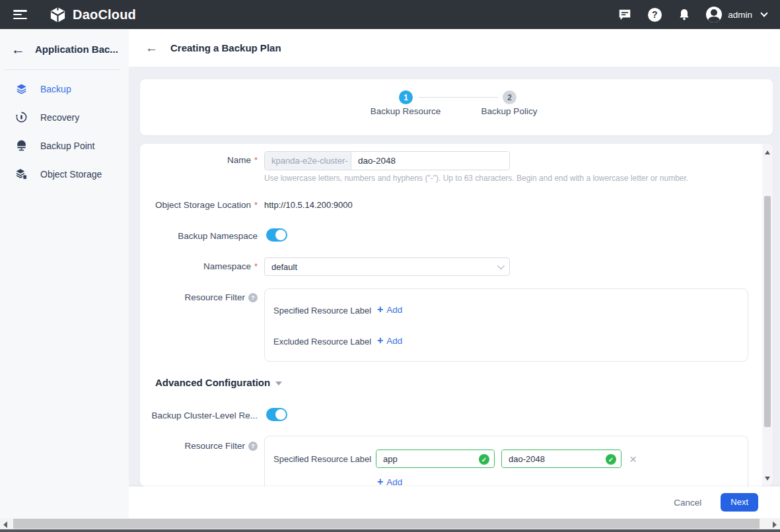 Image resolution: width=780 pixels, height=532 pixels. What do you see at coordinates (767, 312) in the screenshot?
I see `vertical-scrollbar-thumb` at bounding box center [767, 312].